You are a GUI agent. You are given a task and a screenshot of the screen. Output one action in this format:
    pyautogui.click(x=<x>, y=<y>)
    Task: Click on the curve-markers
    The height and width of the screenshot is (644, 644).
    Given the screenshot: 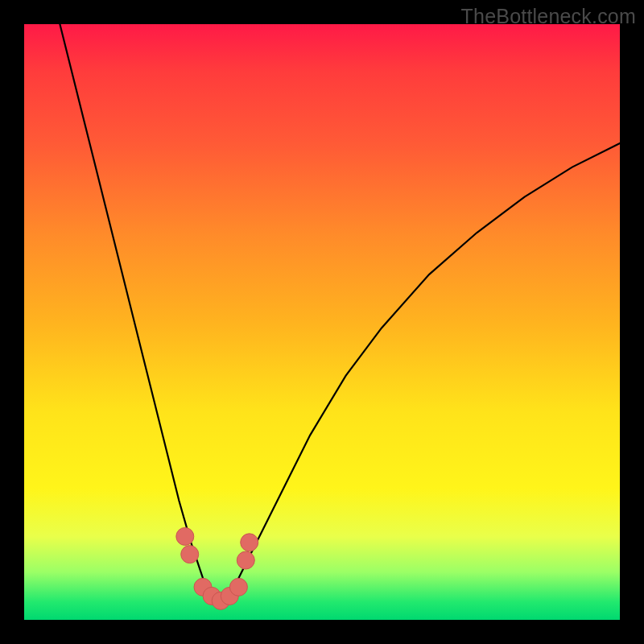 What is the action you would take?
    pyautogui.click(x=217, y=568)
    